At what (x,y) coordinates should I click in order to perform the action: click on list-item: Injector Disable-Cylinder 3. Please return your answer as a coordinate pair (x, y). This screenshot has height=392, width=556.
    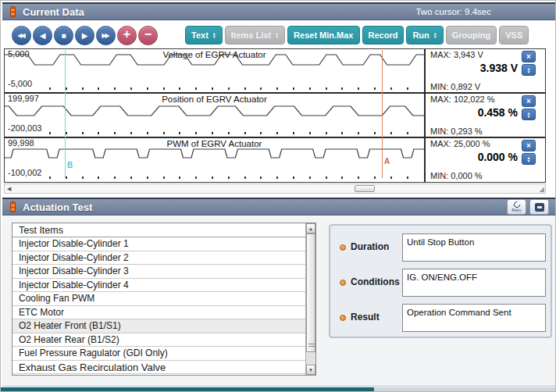
    Looking at the image, I should click on (159, 272).